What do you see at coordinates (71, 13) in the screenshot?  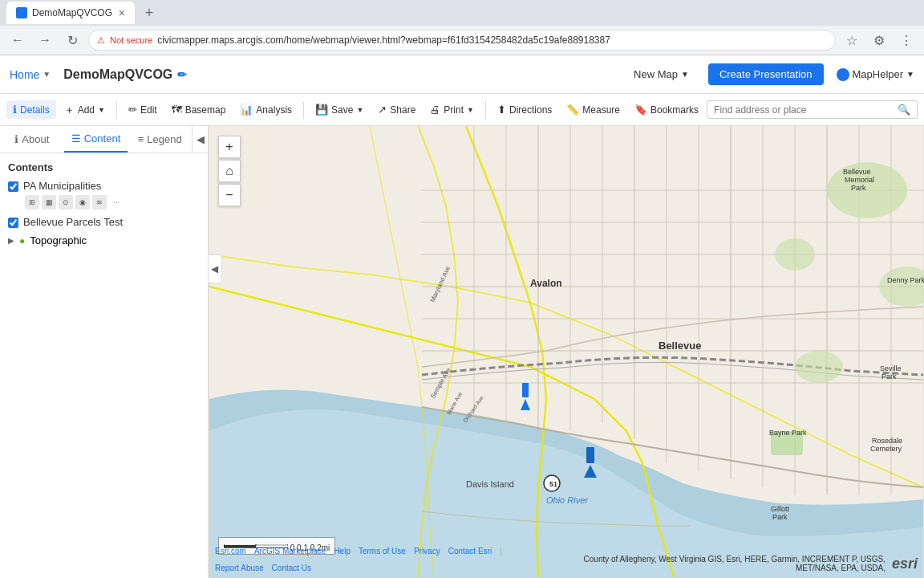 I see `active-tab: DemoMapQVCOG ×` at bounding box center [71, 13].